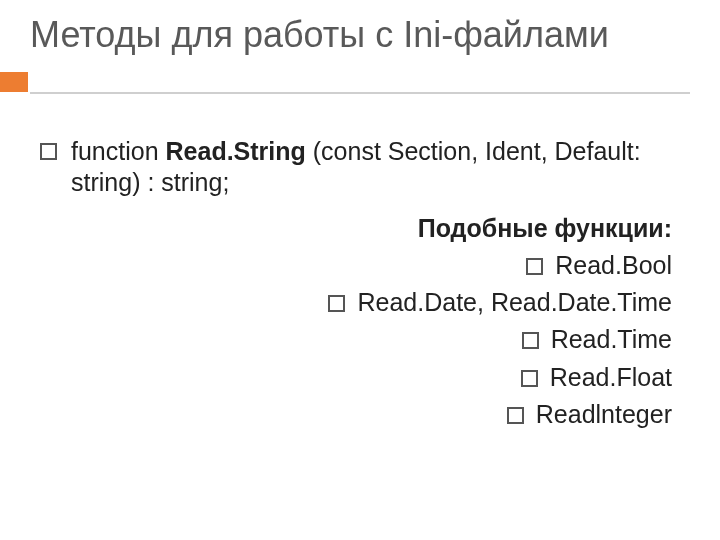 The height and width of the screenshot is (540, 720). Describe the element at coordinates (611, 377) in the screenshot. I see `list-item-label: Read.Float` at that location.